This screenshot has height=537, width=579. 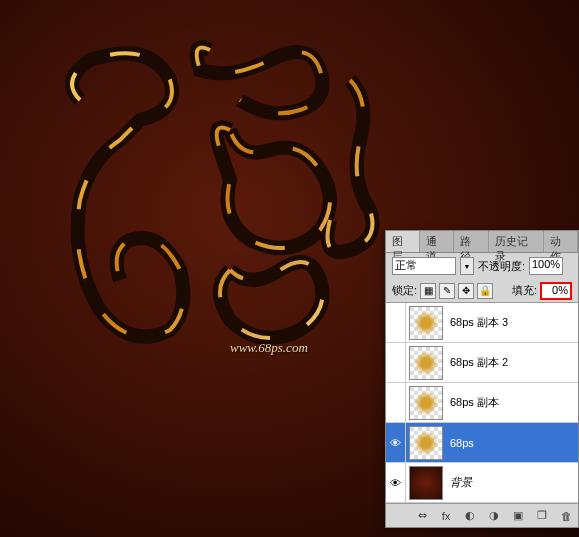 What do you see at coordinates (269, 348) in the screenshot?
I see `watermark-text: www.68ps.com` at bounding box center [269, 348].